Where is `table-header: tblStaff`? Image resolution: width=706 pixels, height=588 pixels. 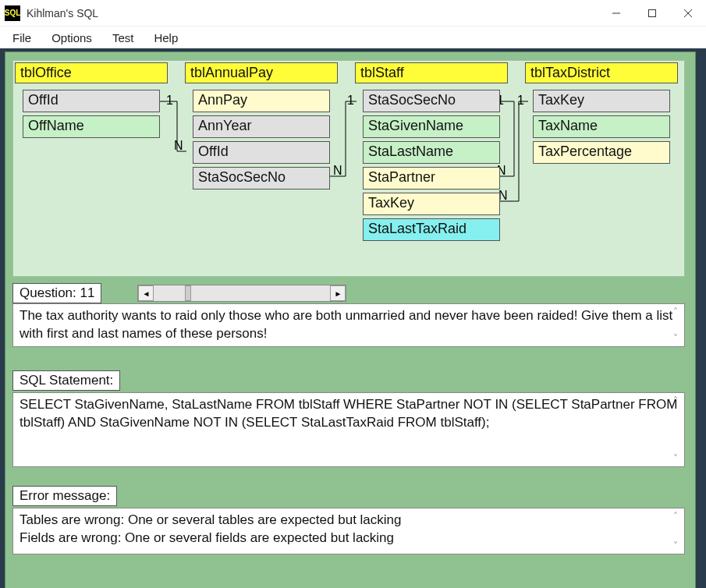
table-header: tblStaff is located at coordinates (431, 73).